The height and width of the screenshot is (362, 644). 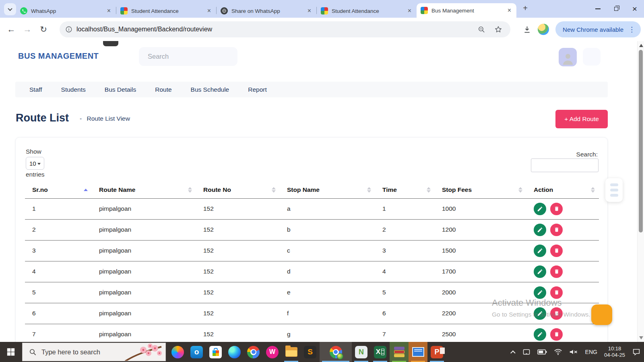 I want to click on back-button: ←, so click(x=11, y=29).